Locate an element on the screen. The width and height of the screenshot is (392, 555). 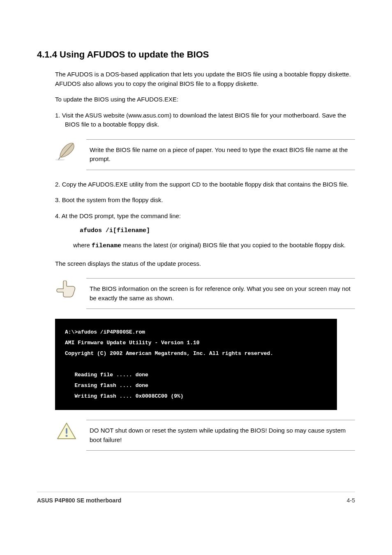
step-2: 2. Copy the AFUDOS.EXE utility from the … is located at coordinates (205, 185).